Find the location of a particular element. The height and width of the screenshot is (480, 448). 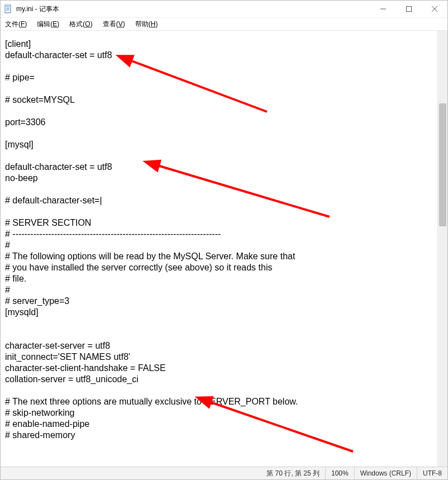

menubar: 文件(F) 编辑(E) 格式(O) 查看(V) 帮助(H) is located at coordinates (224, 25).